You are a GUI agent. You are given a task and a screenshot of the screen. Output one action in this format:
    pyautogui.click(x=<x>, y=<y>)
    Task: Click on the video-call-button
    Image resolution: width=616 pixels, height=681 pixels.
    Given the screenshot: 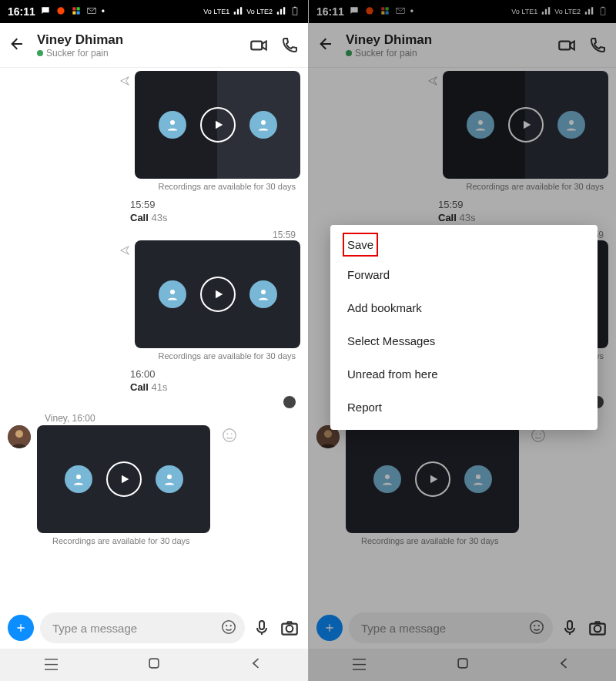 What is the action you would take?
    pyautogui.click(x=259, y=45)
    